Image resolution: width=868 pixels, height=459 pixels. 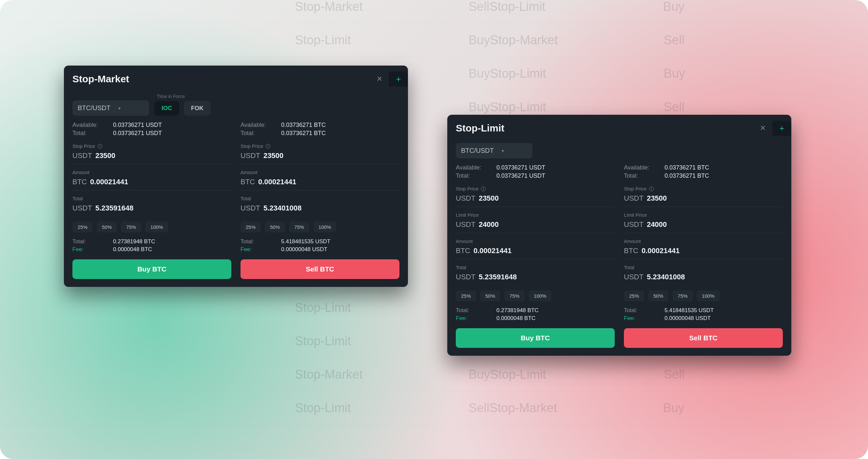 What do you see at coordinates (304, 250) in the screenshot?
I see `fee-value: 0.00000048 USDT` at bounding box center [304, 250].